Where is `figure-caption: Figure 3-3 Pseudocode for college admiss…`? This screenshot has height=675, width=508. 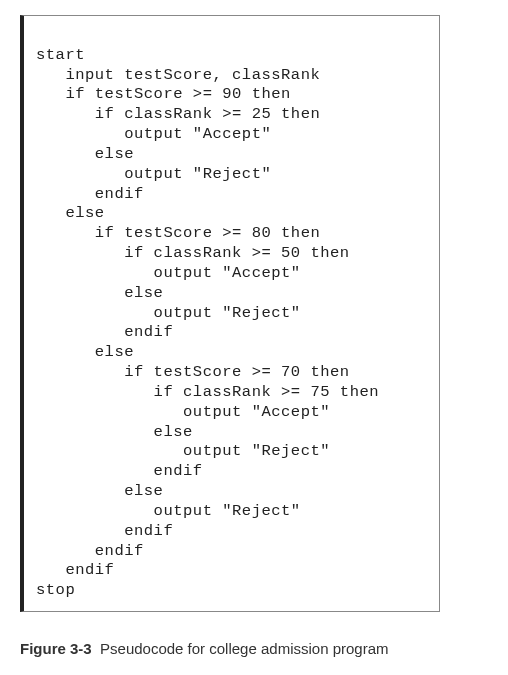
figure-caption: Figure 3-3 Pseudocode for college admiss… is located at coordinates (254, 648).